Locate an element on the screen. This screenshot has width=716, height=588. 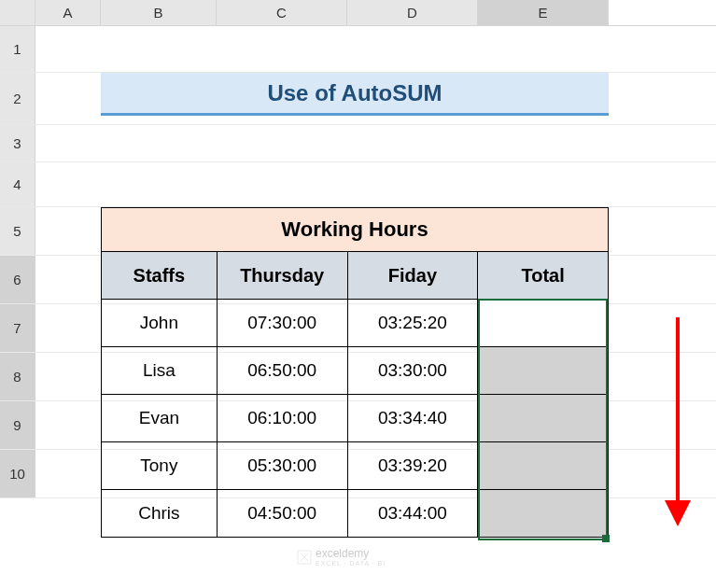
thursday-val: 06:50:00 is located at coordinates (282, 371).